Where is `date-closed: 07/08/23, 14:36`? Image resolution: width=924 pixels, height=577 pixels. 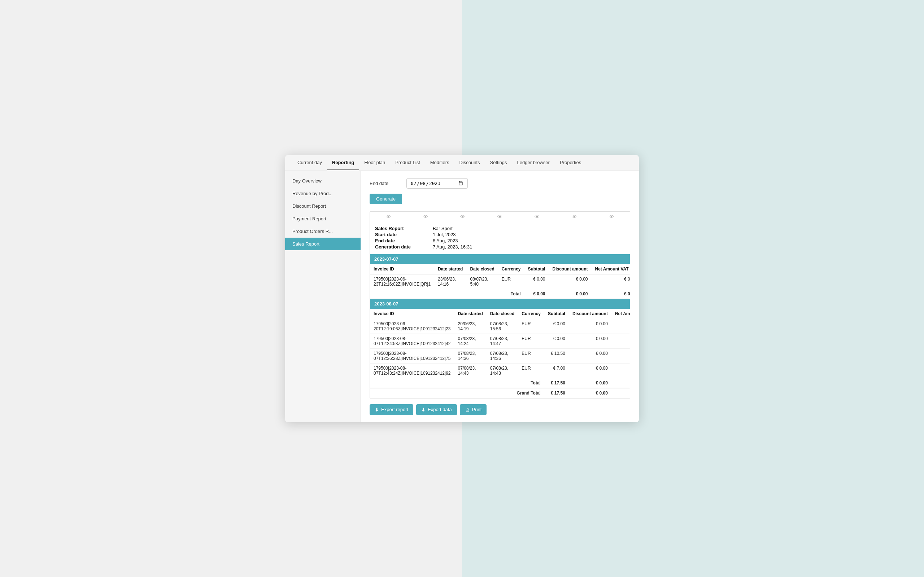
date-closed: 07/08/23, 14:36 is located at coordinates (502, 356).